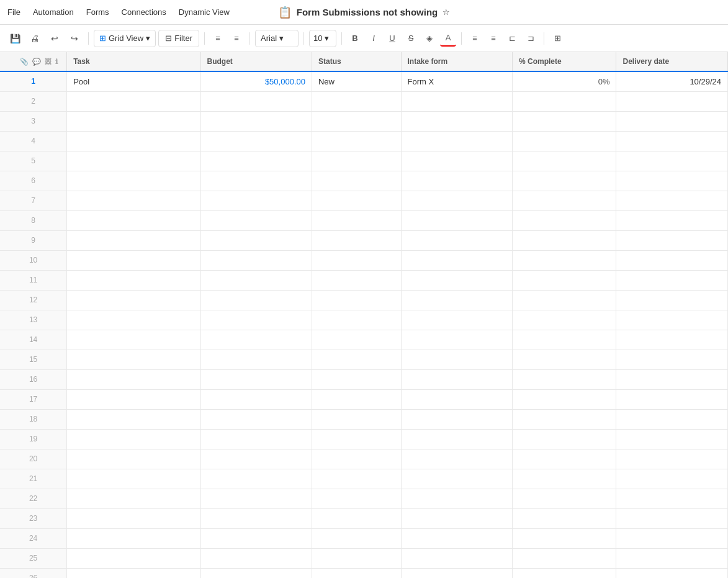 This screenshot has height=578, width=728. I want to click on table-row: 21, so click(364, 479).